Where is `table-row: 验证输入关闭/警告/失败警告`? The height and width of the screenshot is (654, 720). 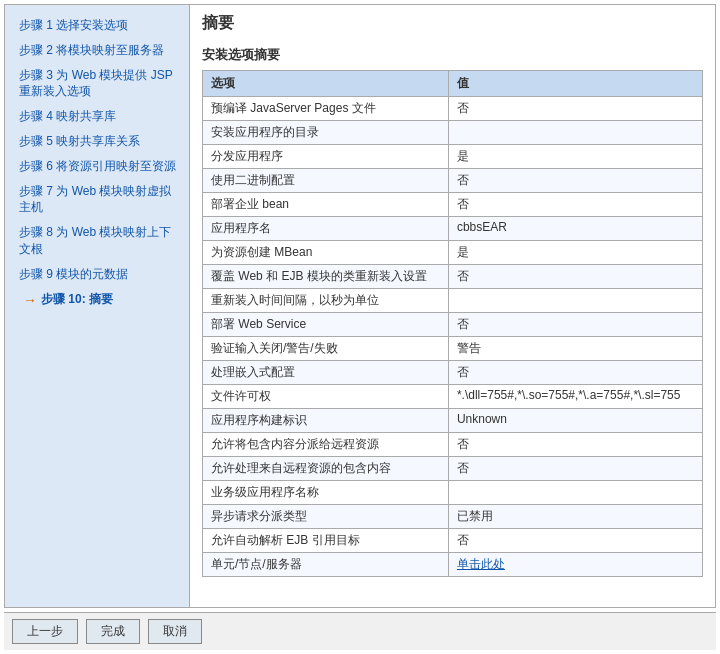
table-row: 验证输入关闭/警告/失败警告 is located at coordinates (453, 349).